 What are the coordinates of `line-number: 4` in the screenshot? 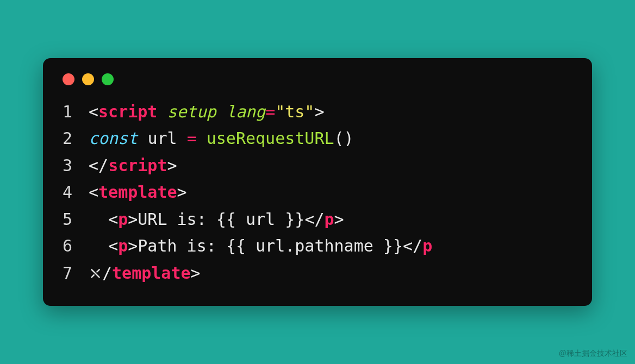 It's located at (76, 192).